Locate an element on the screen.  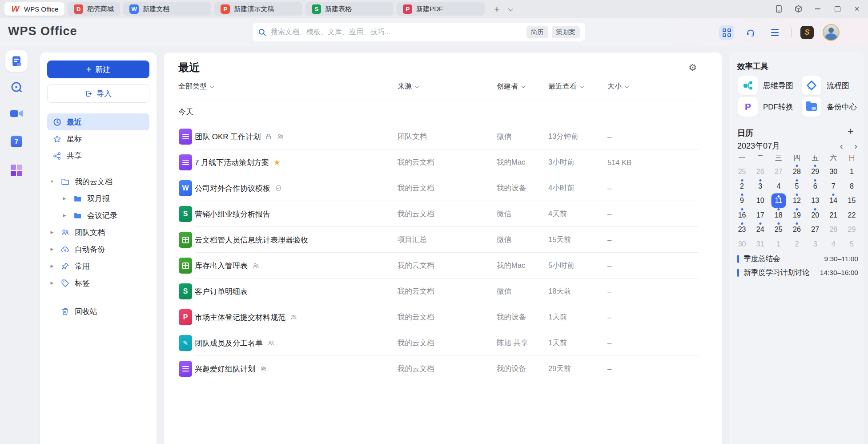
calendar-day: 24 is located at coordinates (760, 230).